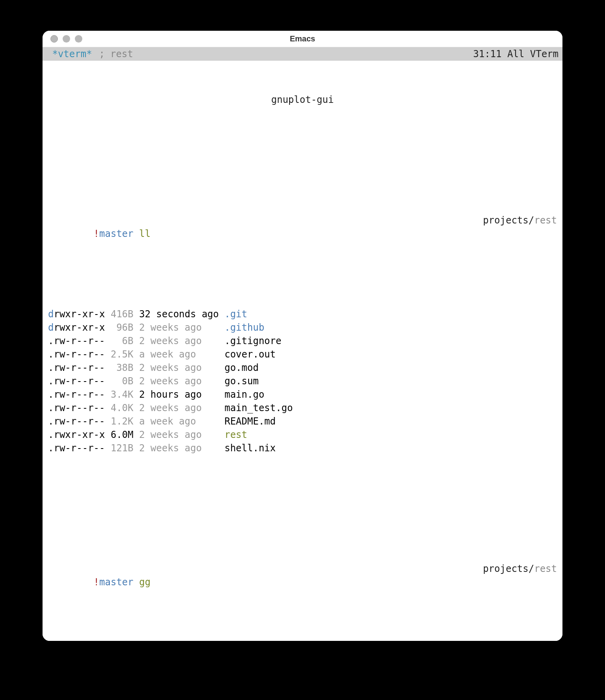 The image size is (605, 700). What do you see at coordinates (302, 100) in the screenshot?
I see `page-header: gnuplot-gui` at bounding box center [302, 100].